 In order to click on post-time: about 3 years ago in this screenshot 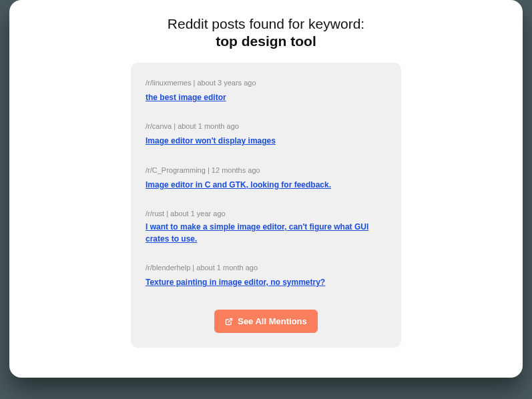, I will do `click(226, 83)`.